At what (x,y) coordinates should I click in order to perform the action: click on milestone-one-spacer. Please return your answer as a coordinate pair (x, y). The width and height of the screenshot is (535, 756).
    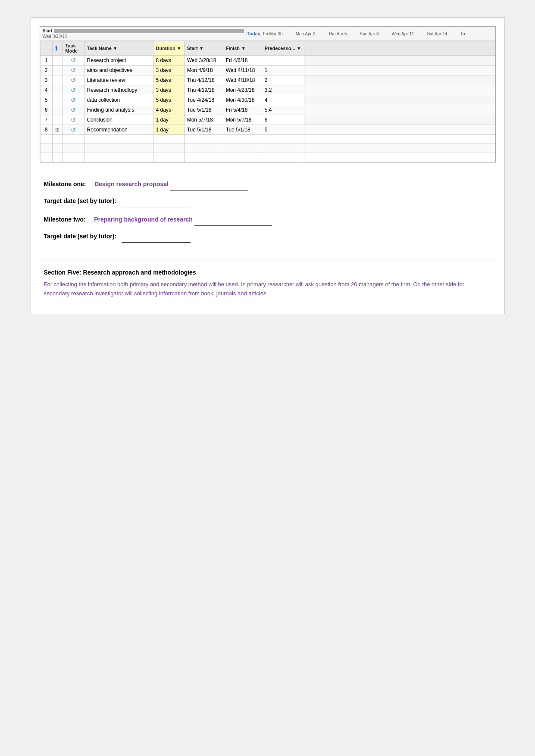
    Looking at the image, I should click on (90, 184).